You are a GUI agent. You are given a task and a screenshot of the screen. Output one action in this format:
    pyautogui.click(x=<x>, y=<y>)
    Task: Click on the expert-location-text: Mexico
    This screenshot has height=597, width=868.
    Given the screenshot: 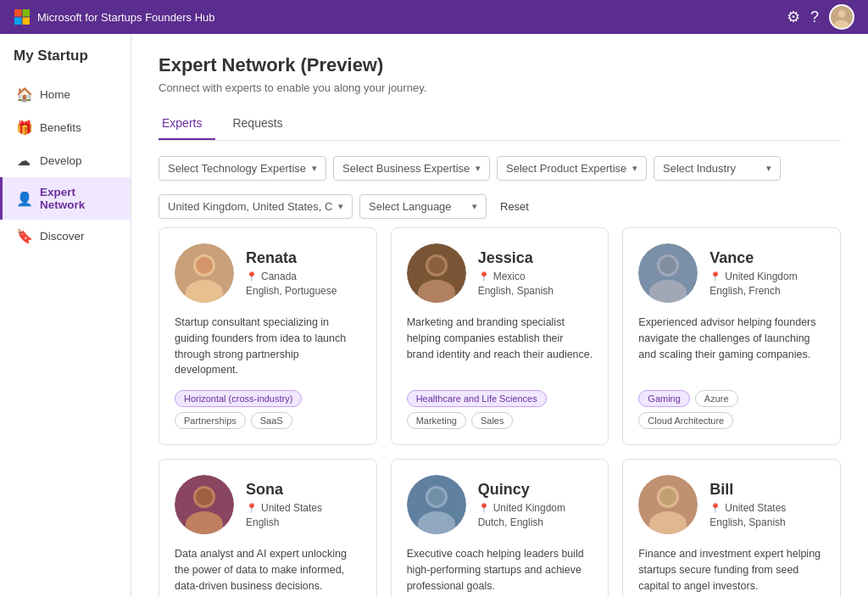 What is the action you would take?
    pyautogui.click(x=509, y=276)
    